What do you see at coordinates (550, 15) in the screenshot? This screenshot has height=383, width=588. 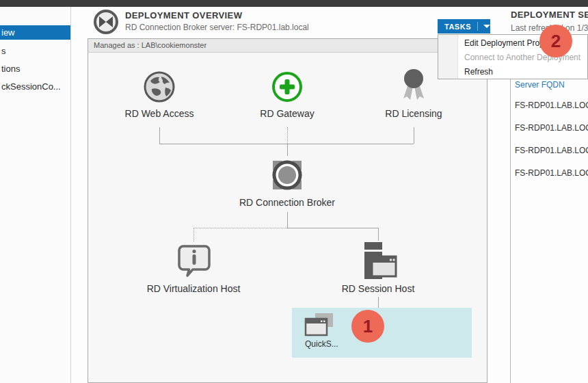 I see `deployment-servers-title: DEPLOYMENT SERVERS` at bounding box center [550, 15].